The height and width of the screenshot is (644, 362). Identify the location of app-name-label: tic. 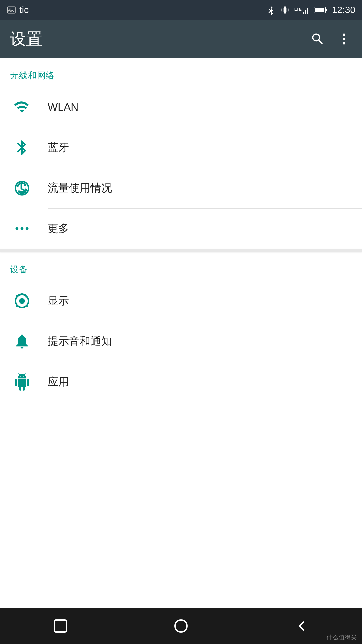
(24, 10).